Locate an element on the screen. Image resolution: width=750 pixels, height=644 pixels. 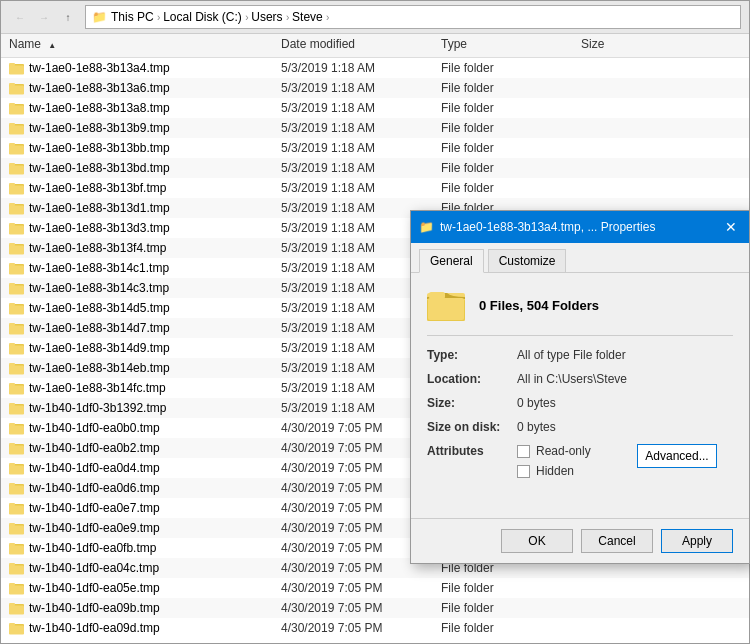
file-name: tw-1b40-1df0-ea05e.tmp is located at coordinates (155, 588).